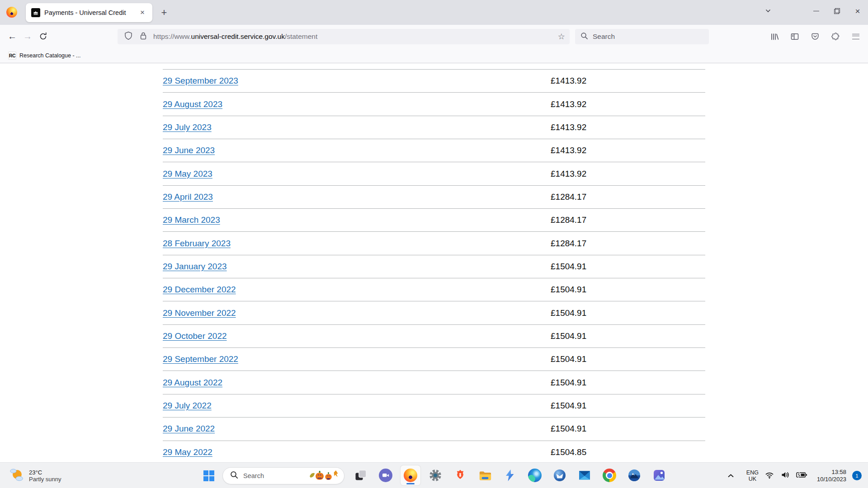  I want to click on taskbar-app-thunderbird, so click(560, 475).